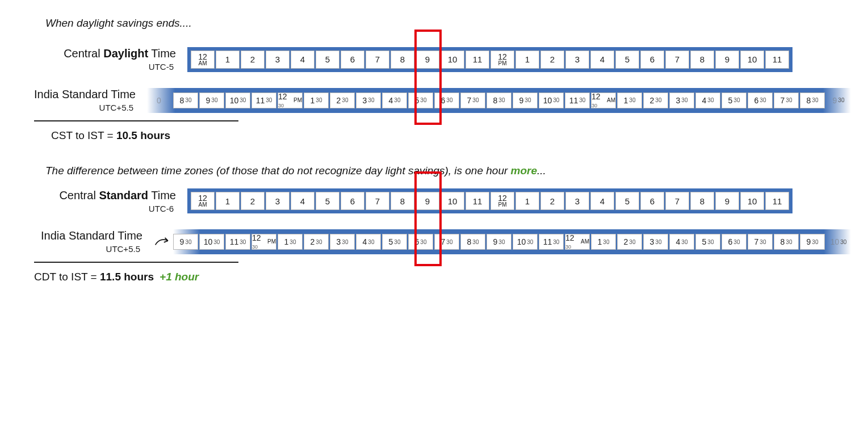 This screenshot has width=868, height=445. I want to click on shift-arrow-icon, so click(163, 242).